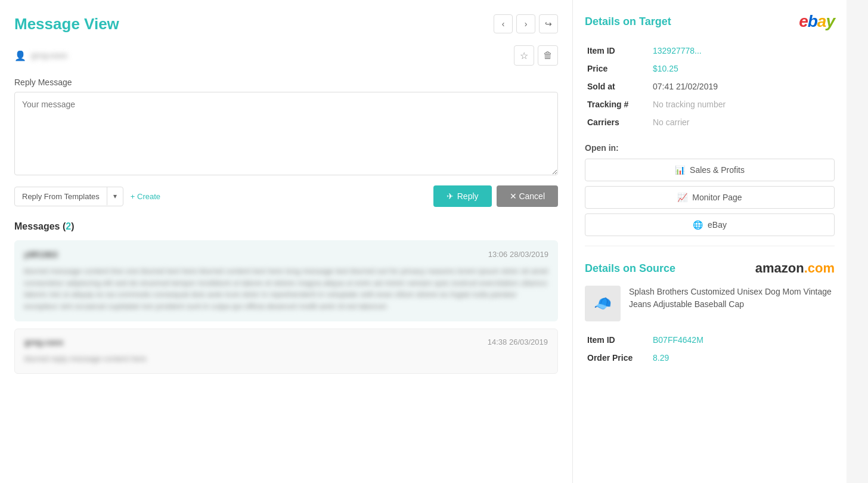  I want to click on source-item-id-link: B07FF4642M, so click(678, 340).